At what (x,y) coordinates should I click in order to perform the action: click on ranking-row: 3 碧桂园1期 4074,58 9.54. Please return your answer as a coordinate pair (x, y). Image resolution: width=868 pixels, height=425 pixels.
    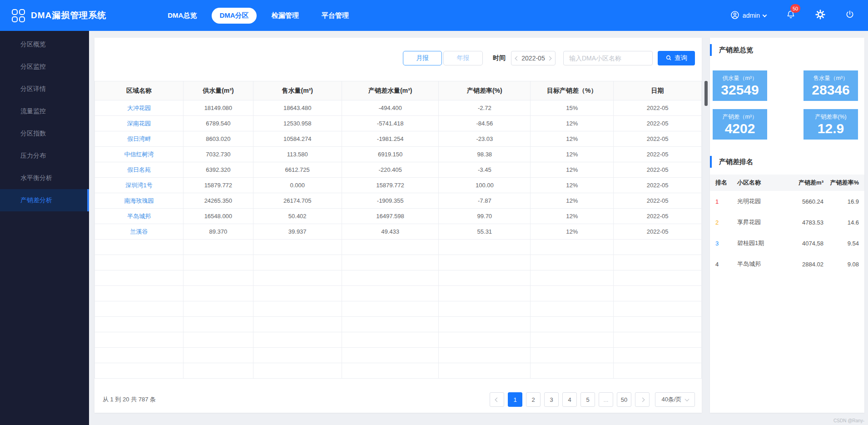
    Looking at the image, I should click on (787, 243).